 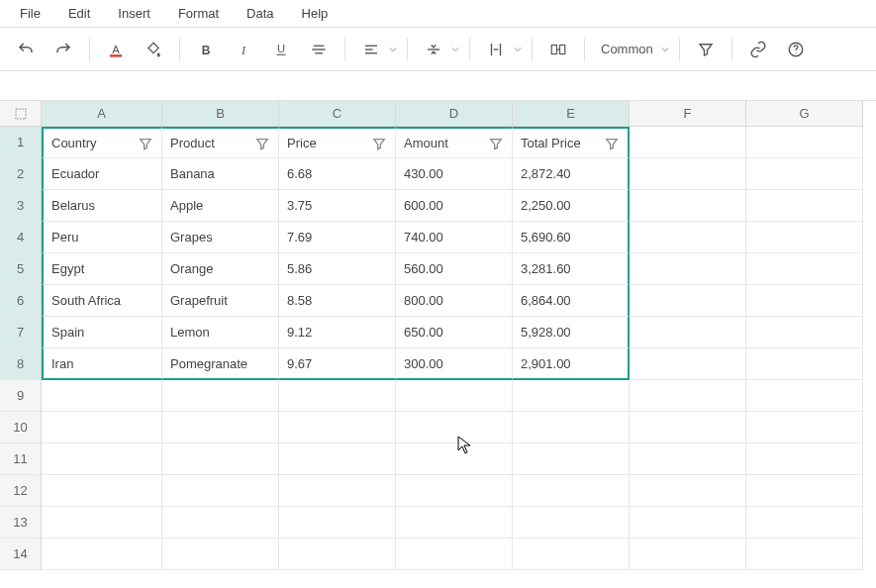 I want to click on row-header-13: 13, so click(x=21, y=523).